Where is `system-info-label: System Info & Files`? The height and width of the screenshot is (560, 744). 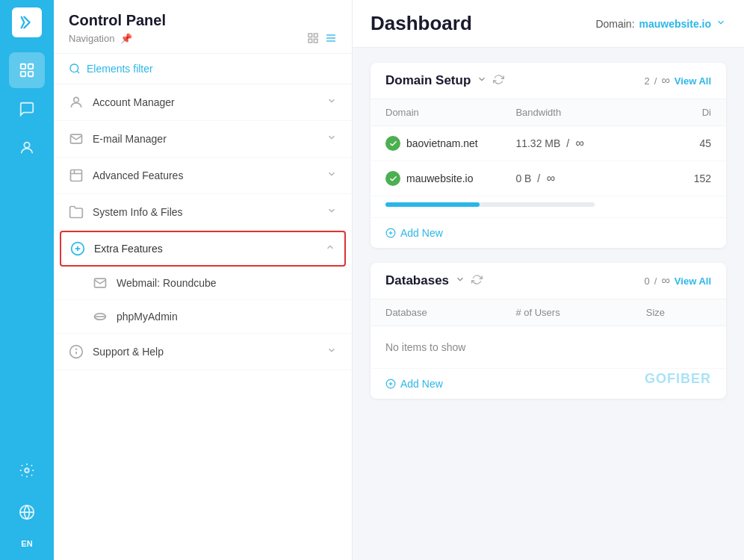 system-info-label: System Info & Files is located at coordinates (205, 212).